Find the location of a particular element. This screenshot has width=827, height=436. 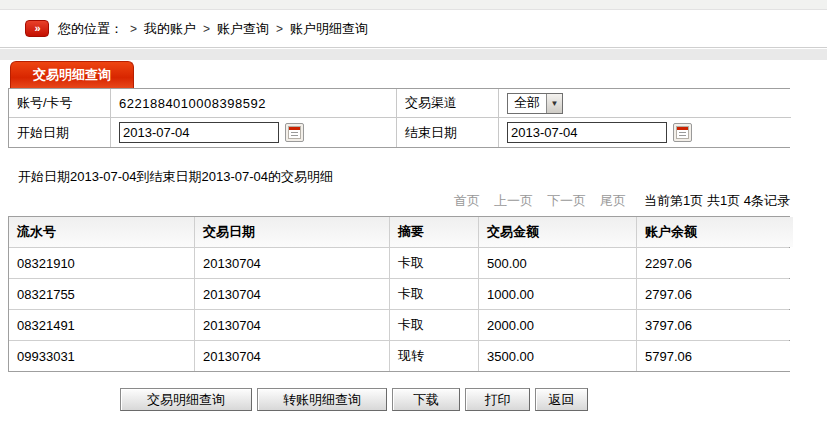

table-cell: 08321910 is located at coordinates (102, 263).